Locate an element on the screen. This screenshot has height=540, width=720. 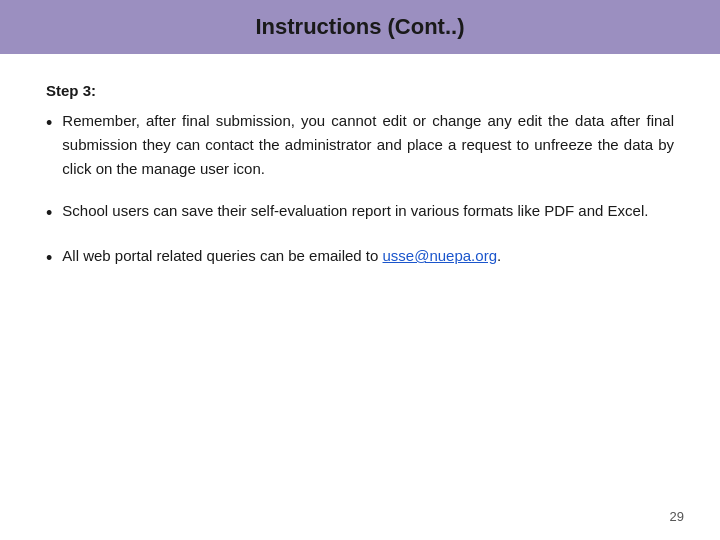
title-bar: Instructions (Cont..) is located at coordinates (360, 27).